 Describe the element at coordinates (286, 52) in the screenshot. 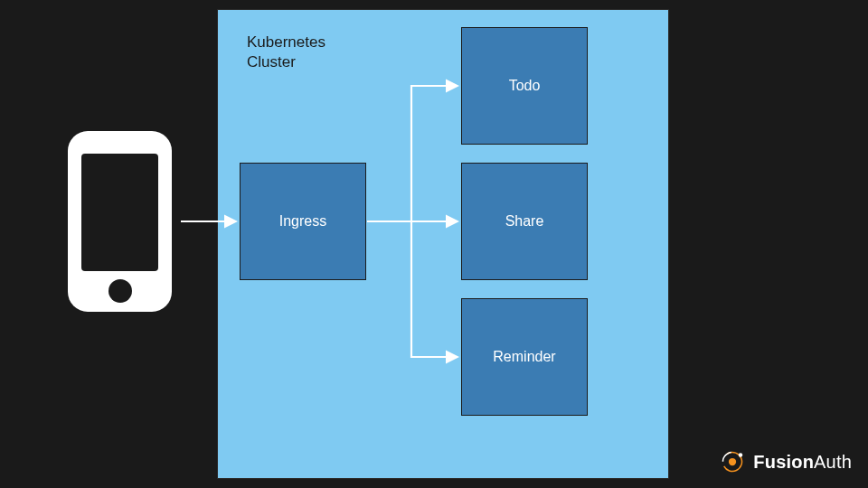

I see `cluster-title: Kubernetes Cluster` at that location.